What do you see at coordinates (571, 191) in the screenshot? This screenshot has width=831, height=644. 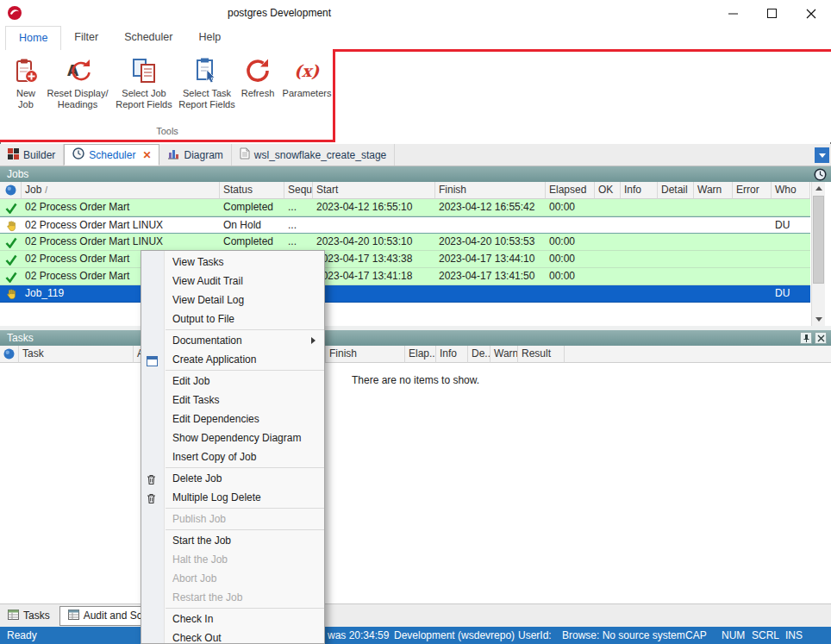 I see `column-header-elapsed: Elapsed` at bounding box center [571, 191].